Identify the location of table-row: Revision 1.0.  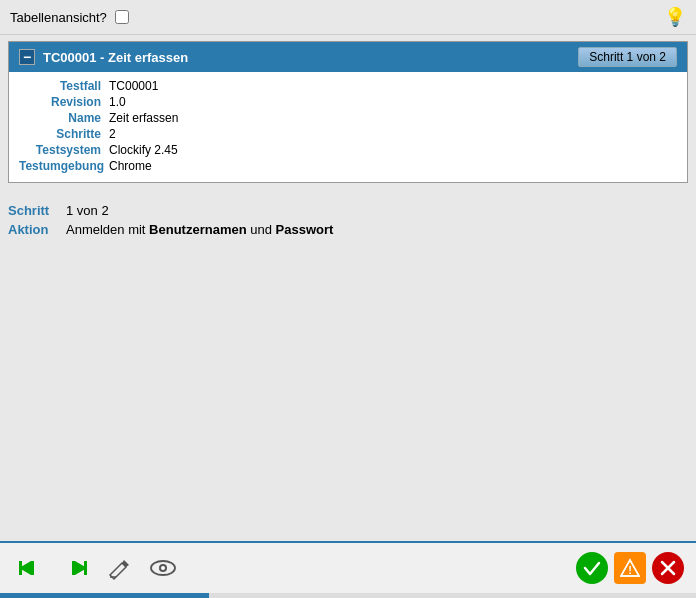
(348, 102).